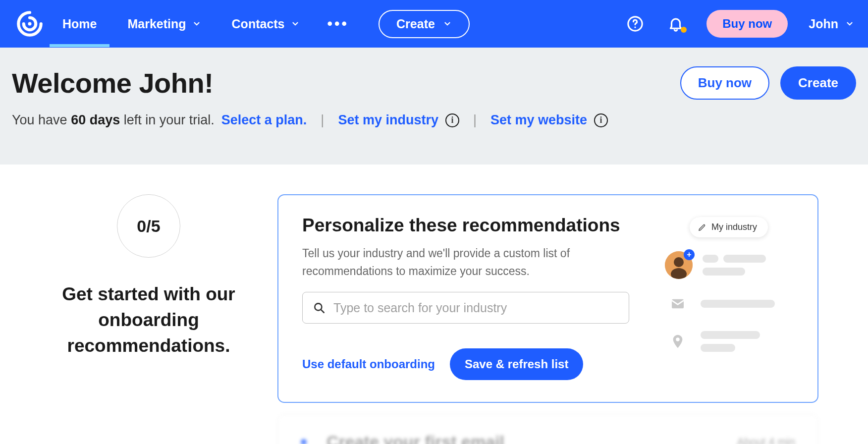 The height and width of the screenshot is (444, 868). What do you see at coordinates (684, 30) in the screenshot?
I see `notification-dot` at bounding box center [684, 30].